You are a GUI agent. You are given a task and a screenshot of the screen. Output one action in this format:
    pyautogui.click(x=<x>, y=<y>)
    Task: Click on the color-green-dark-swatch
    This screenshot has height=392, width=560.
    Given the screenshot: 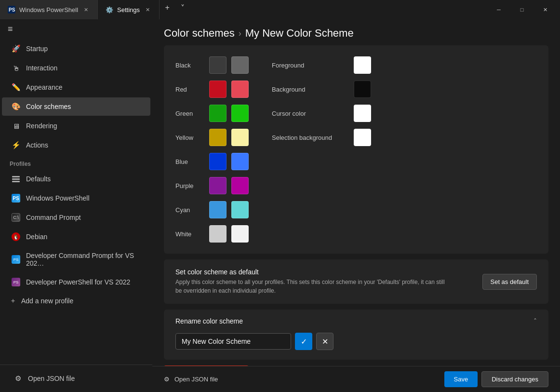 What is the action you would take?
    pyautogui.click(x=218, y=113)
    